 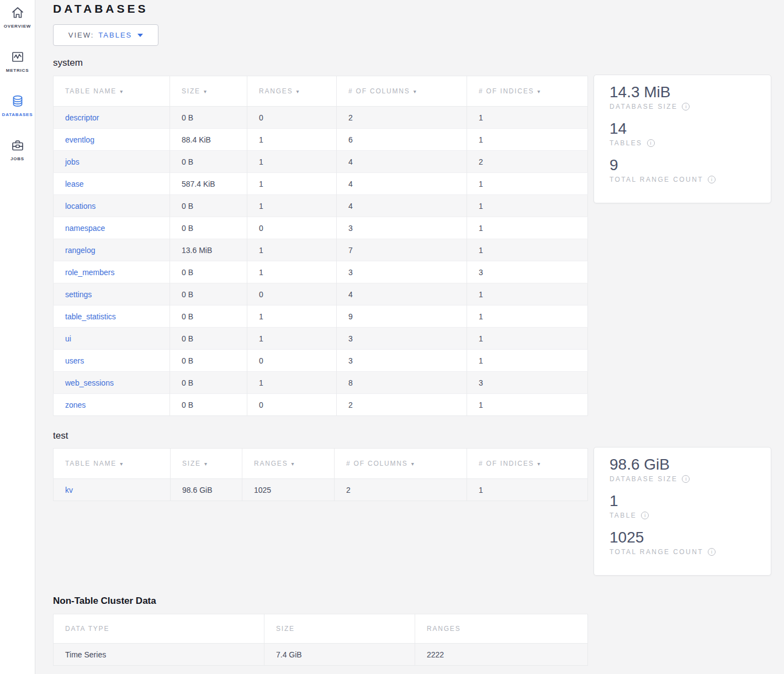 I want to click on view-dropdown: VIEW: TABLES, so click(x=106, y=35).